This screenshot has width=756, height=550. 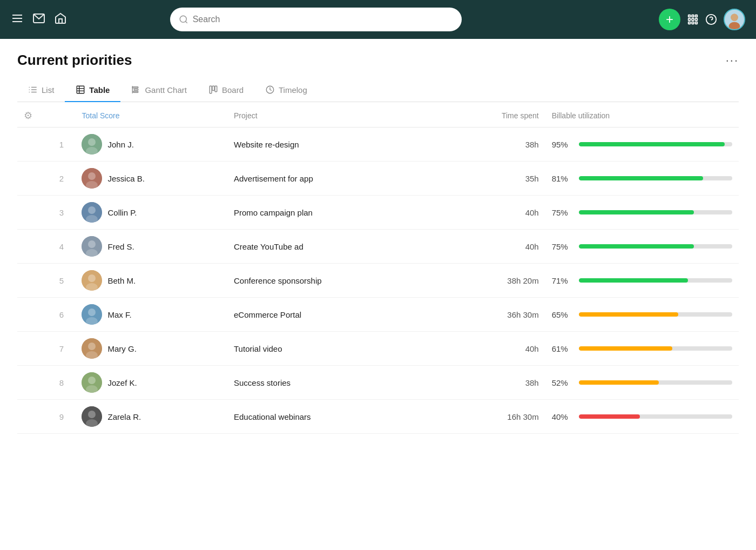 What do you see at coordinates (93, 91) in the screenshot?
I see `tab-table: Table` at bounding box center [93, 91].